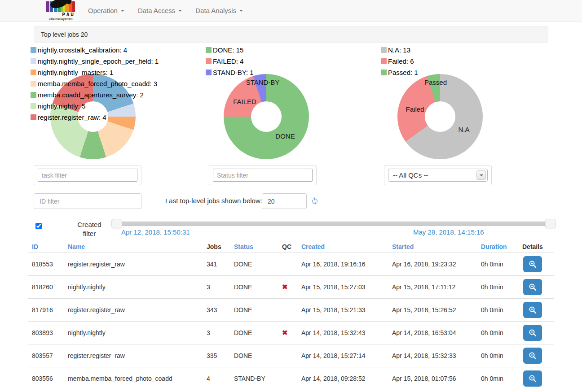 The height and width of the screenshot is (392, 582). I want to click on cell-created: Apr 15, 2018, 15:27:03, so click(343, 287).